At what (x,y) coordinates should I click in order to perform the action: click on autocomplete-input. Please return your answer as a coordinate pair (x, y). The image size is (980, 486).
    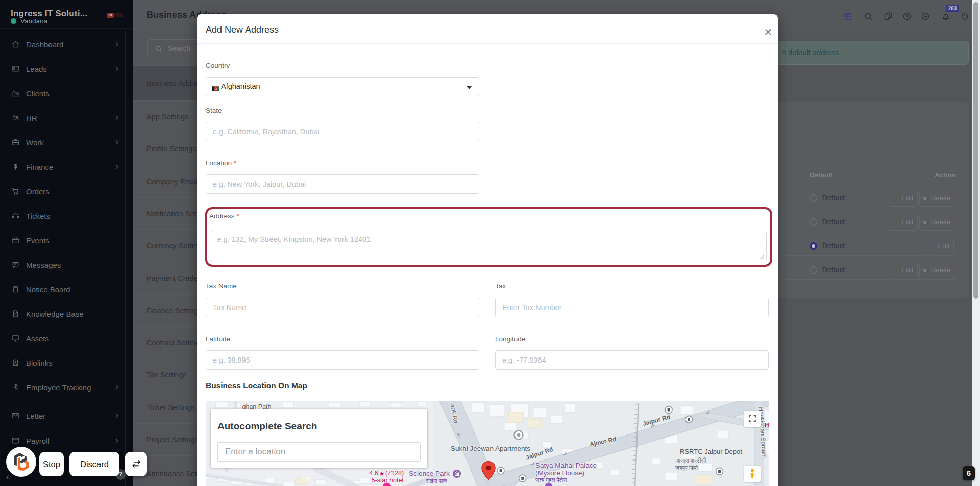
    Looking at the image, I should click on (319, 452).